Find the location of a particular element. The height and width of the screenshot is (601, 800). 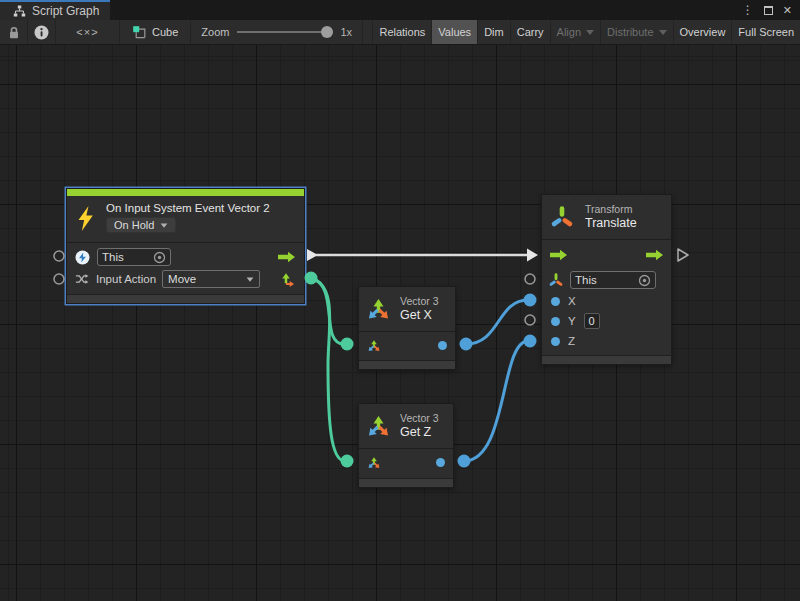

input-action-label: Input Action is located at coordinates (126, 279).